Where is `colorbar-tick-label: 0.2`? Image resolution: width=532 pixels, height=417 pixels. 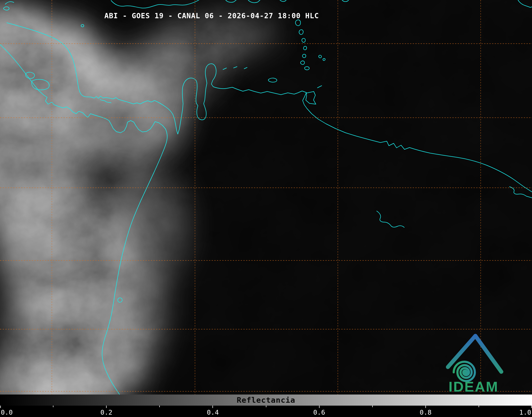 colorbar-tick-label: 0.2 is located at coordinates (106, 413).